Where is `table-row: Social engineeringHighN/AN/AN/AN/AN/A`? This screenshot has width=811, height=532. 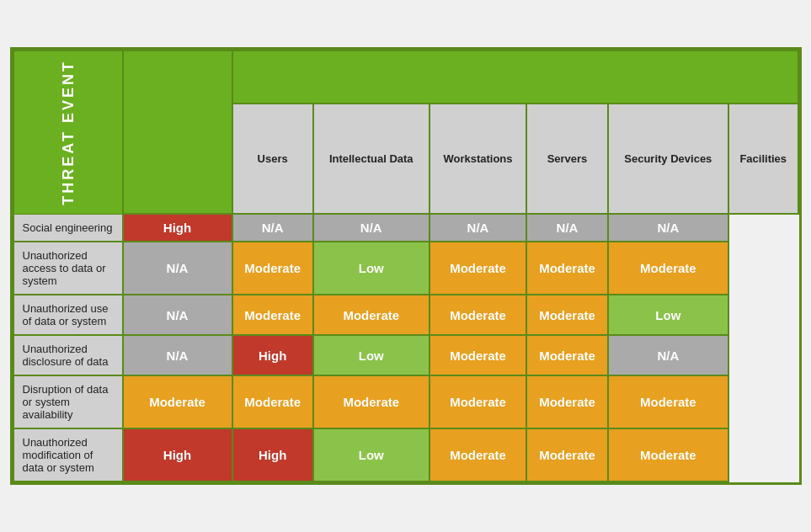 table-row: Social engineeringHighN/AN/AN/AN/AN/A is located at coordinates (406, 227).